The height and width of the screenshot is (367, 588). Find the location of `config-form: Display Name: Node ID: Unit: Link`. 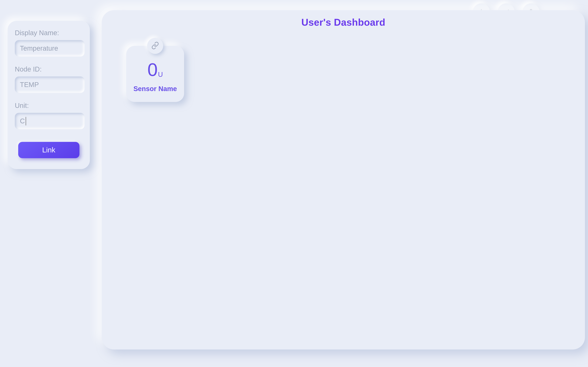

config-form: Display Name: Node ID: Unit: Link is located at coordinates (49, 95).